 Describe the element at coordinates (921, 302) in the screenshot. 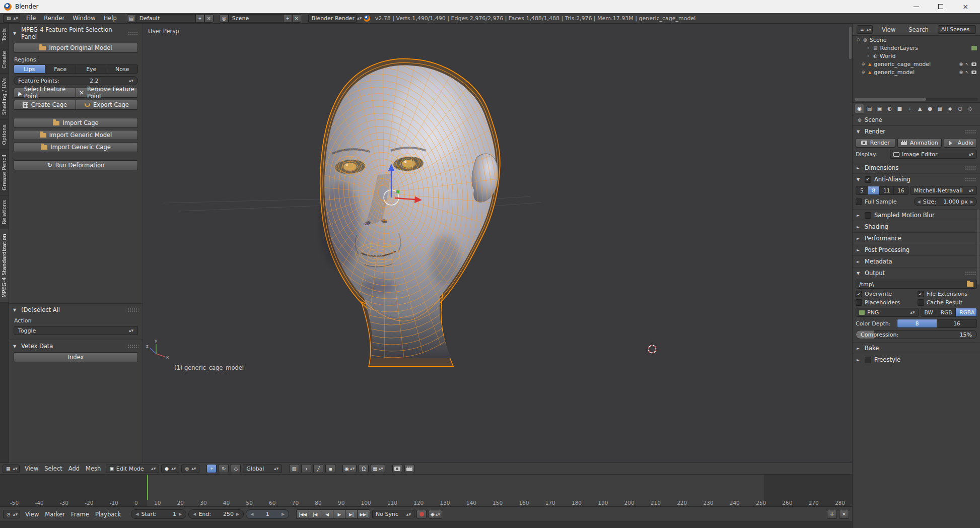

I see `cache-result-checkbox` at that location.